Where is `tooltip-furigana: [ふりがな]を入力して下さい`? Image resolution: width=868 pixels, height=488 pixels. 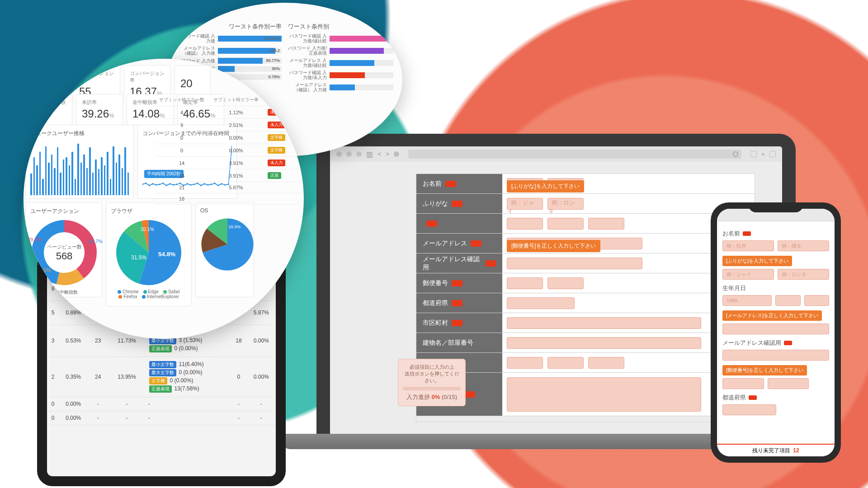
tooltip-furigana: [ふりがな]を入力して下さい is located at coordinates (545, 186).